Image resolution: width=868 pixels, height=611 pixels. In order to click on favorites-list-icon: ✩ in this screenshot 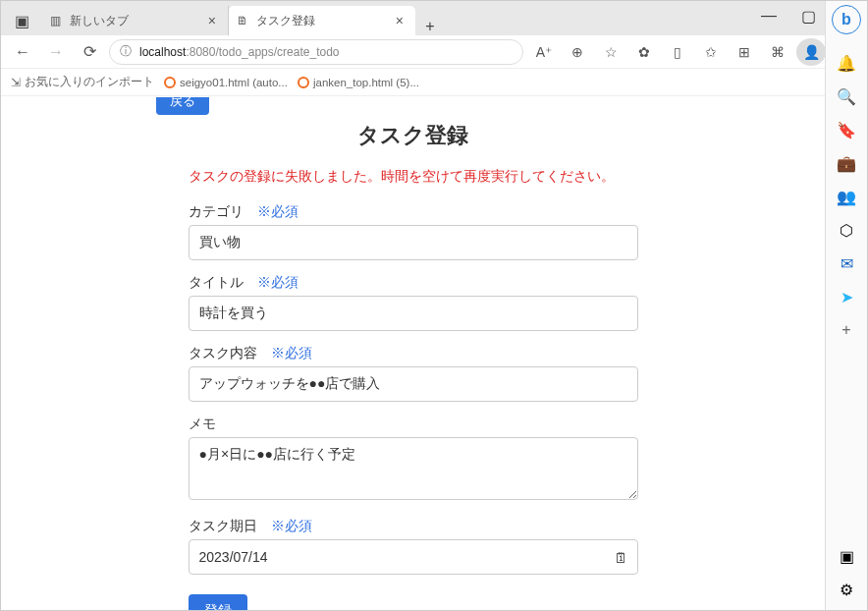, I will do `click(711, 52)`.